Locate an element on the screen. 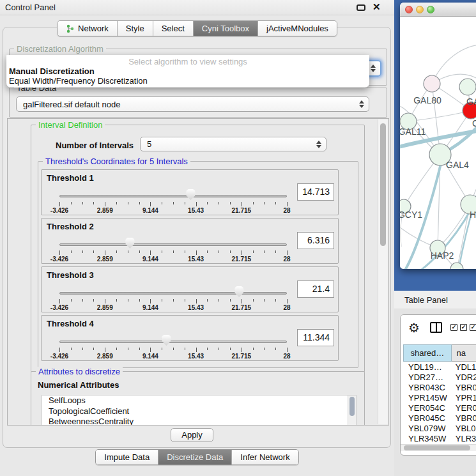 The width and height of the screenshot is (476, 476). table-cell-shared-name: YDL19… is located at coordinates (427, 367).